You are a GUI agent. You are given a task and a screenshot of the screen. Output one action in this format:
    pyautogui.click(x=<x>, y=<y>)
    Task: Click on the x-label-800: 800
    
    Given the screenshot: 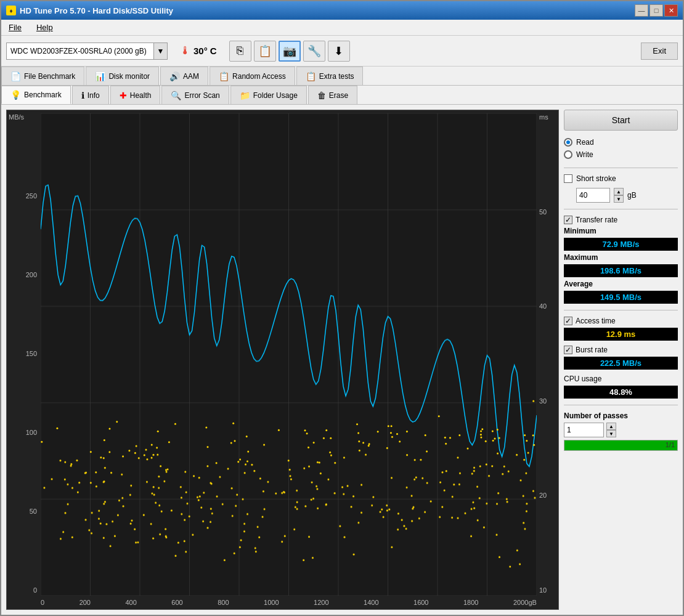 What is the action you would take?
    pyautogui.click(x=223, y=602)
    